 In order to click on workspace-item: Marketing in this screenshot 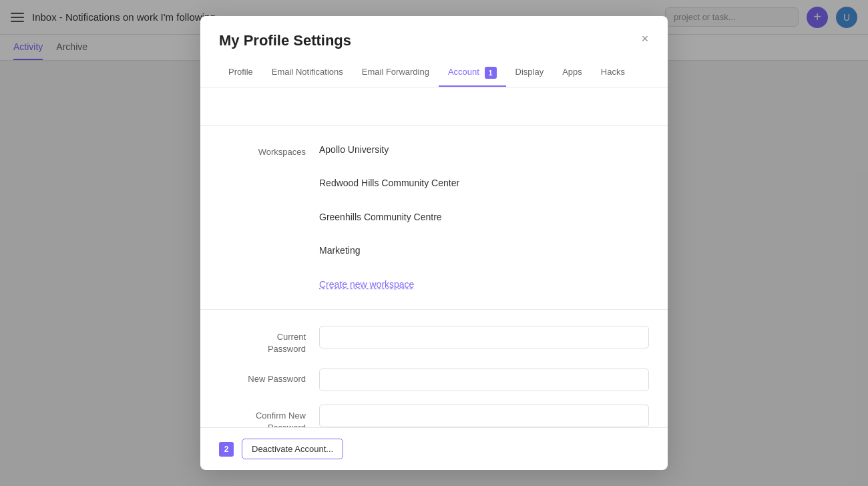, I will do `click(484, 251)`.